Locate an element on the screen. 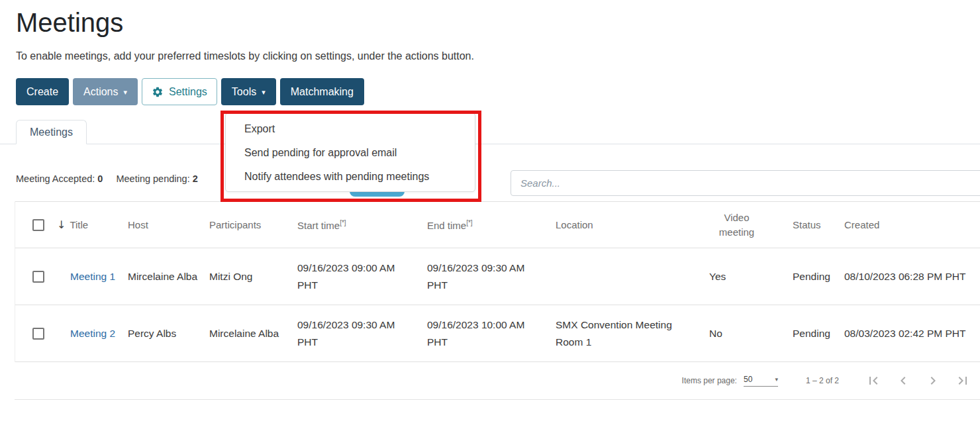 Image resolution: width=980 pixels, height=429 pixels. select-all-checkbox is located at coordinates (38, 225).